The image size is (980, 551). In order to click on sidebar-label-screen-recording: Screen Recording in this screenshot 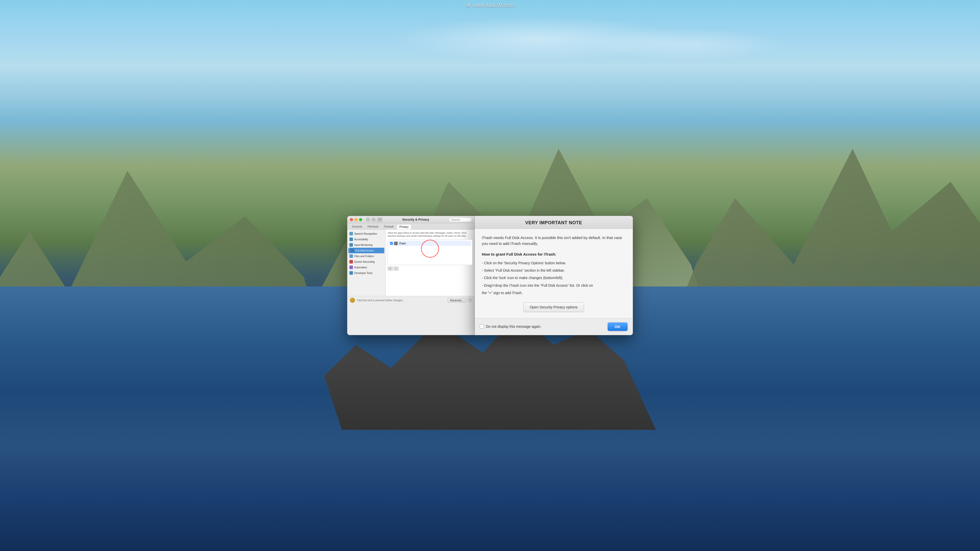, I will do `click(364, 262)`.